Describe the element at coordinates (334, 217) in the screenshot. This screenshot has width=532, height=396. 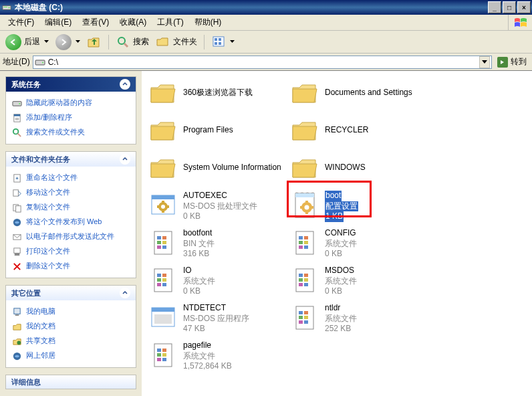
I see `file-size: 1 KB` at that location.